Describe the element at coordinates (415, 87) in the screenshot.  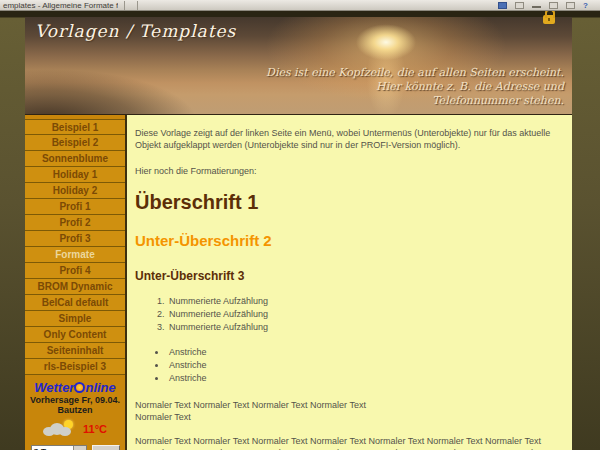
I see `header-note: Dies ist eine Kopfzeile, die auf allen S…` at that location.